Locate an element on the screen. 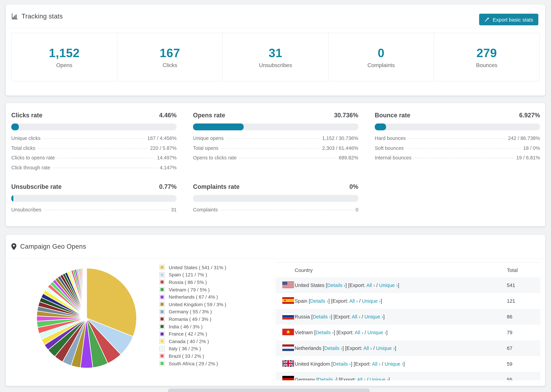 This screenshot has height=392, width=551. export-basic-stats-button: Export basic stats is located at coordinates (509, 20).